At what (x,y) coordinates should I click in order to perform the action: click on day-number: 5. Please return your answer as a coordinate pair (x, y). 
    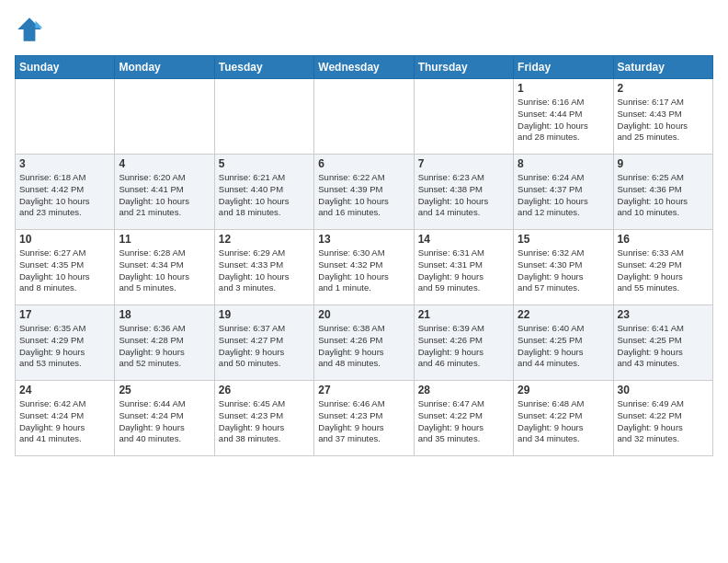
    Looking at the image, I should click on (265, 164).